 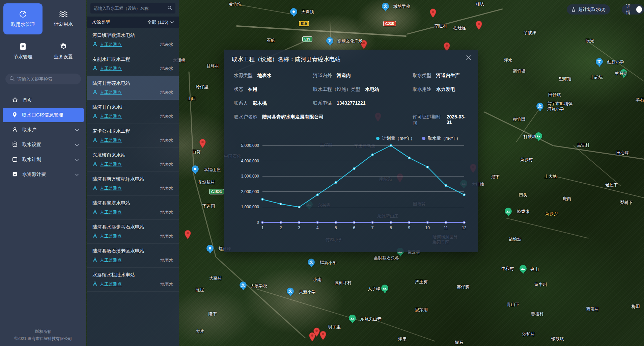 What do you see at coordinates (639, 9) in the screenshot?
I see `toggle-knob` at bounding box center [639, 9].